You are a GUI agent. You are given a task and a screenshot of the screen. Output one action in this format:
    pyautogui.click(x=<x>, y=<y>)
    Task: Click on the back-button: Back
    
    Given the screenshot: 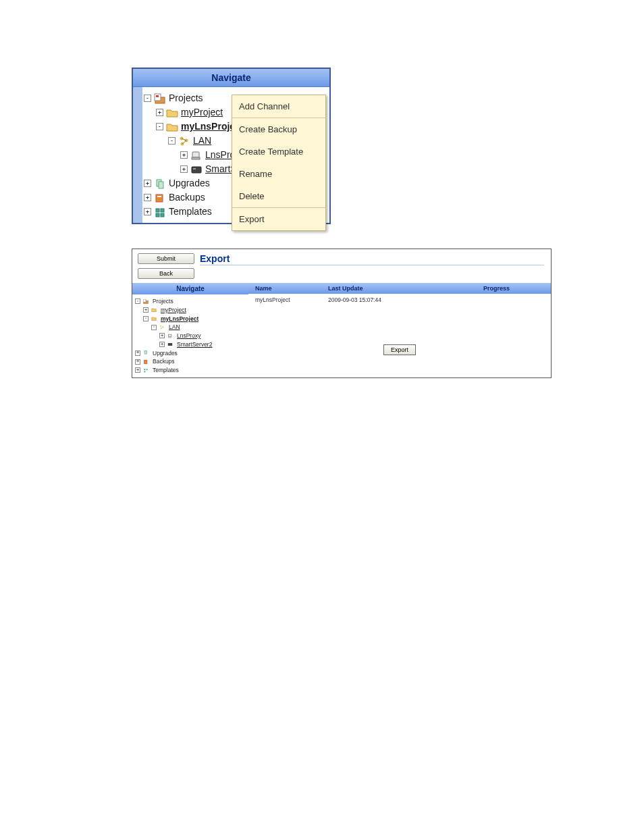 What is the action you would take?
    pyautogui.click(x=166, y=273)
    